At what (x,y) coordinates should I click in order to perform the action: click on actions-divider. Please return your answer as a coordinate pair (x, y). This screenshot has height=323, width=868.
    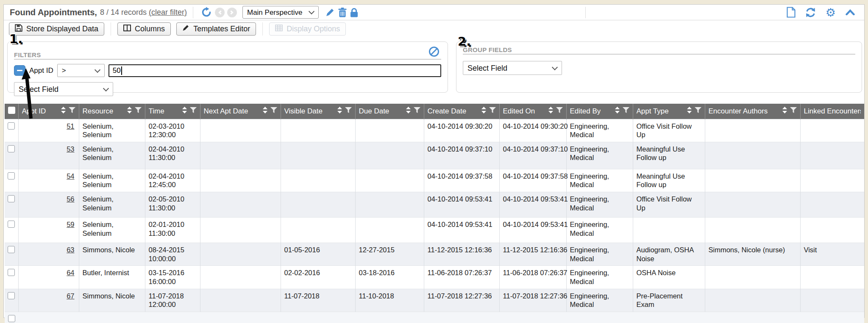
    Looking at the image, I should click on (111, 29).